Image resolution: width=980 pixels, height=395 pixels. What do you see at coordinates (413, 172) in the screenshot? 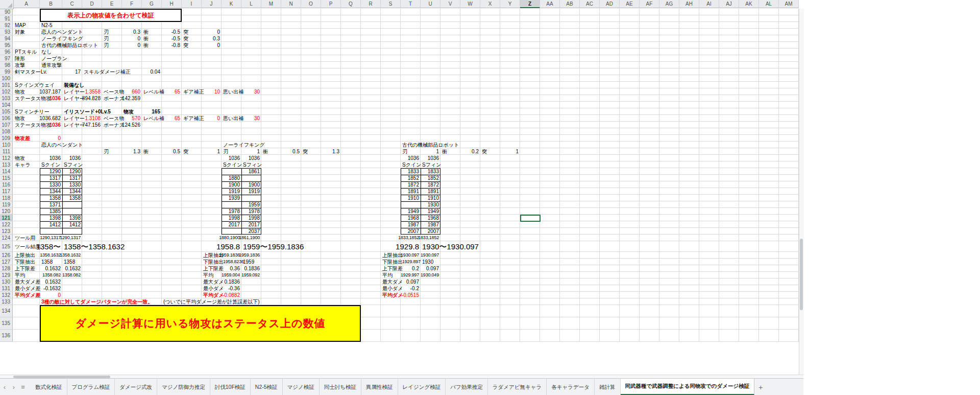
I see `cell-T114: 1833` at bounding box center [413, 172].